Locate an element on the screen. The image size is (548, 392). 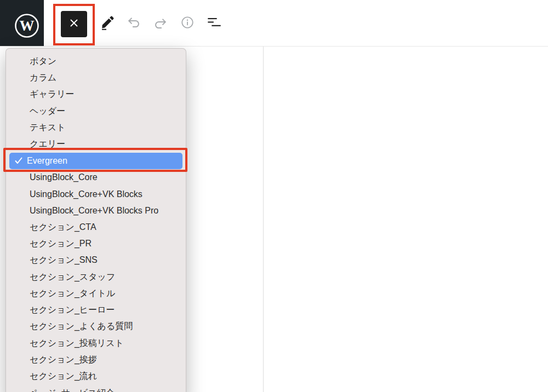
dropdown-item: セクション_挨拶 is located at coordinates (96, 360).